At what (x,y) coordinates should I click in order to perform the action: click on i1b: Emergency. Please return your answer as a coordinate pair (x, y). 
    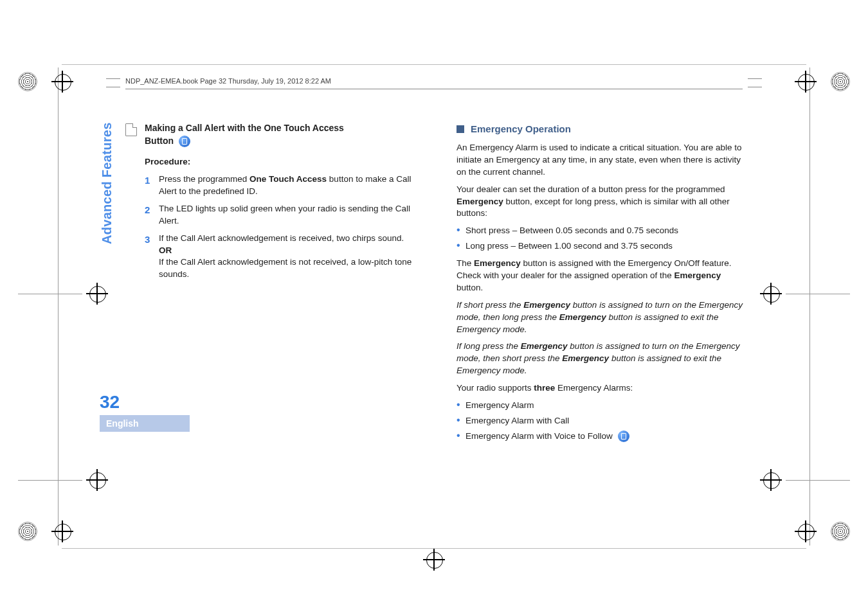
    Looking at the image, I should click on (547, 305).